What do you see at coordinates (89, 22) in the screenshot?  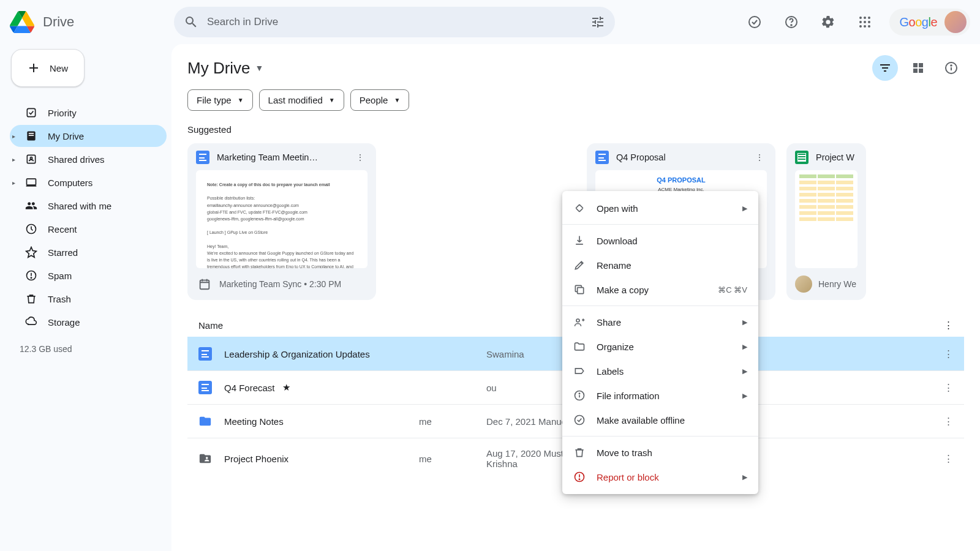 I see `logo-area: Drive` at bounding box center [89, 22].